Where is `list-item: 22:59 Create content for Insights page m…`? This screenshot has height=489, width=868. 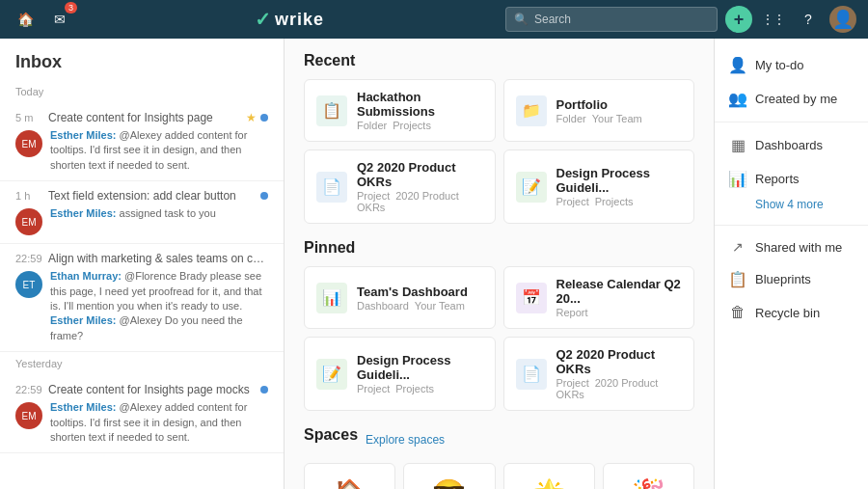 list-item: 22:59 Create content for Insights page m… is located at coordinates (142, 415).